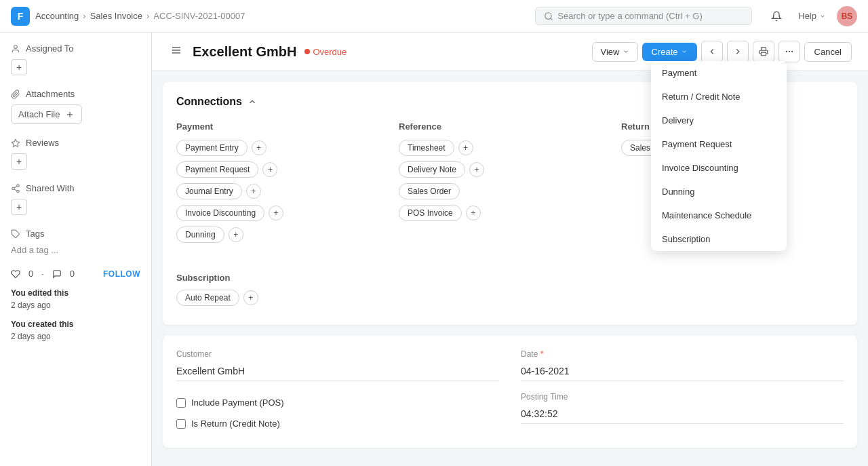  What do you see at coordinates (615, 52) in the screenshot?
I see `view-button: View` at bounding box center [615, 52].